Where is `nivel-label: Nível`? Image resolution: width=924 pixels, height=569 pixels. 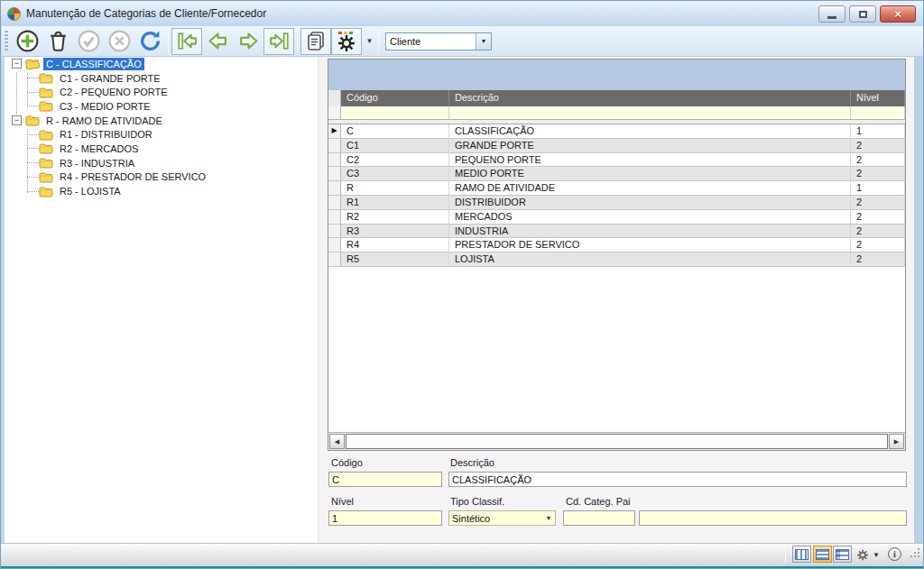 nivel-label: Nível is located at coordinates (343, 501).